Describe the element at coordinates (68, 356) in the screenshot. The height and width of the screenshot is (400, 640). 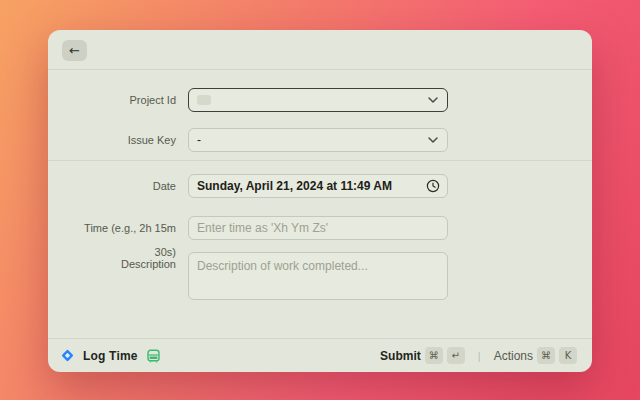
I see `jira-diamond-icon` at that location.